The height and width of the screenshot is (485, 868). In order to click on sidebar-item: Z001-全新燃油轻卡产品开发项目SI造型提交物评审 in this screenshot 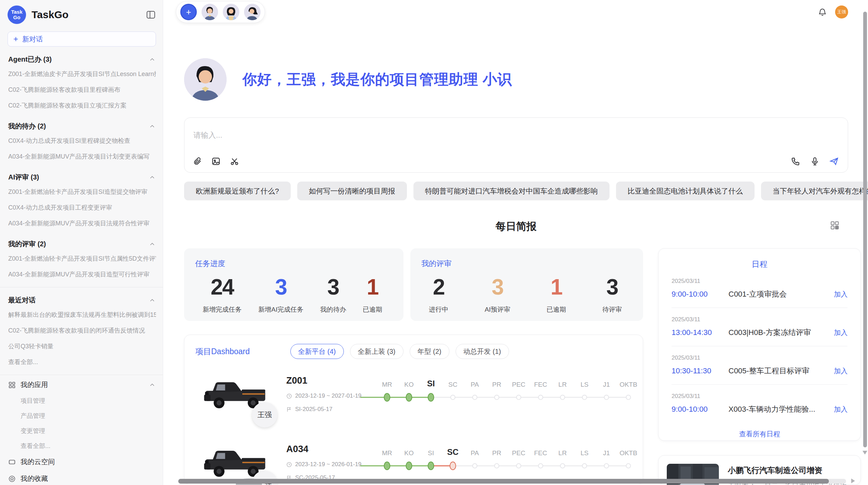, I will do `click(82, 192)`.